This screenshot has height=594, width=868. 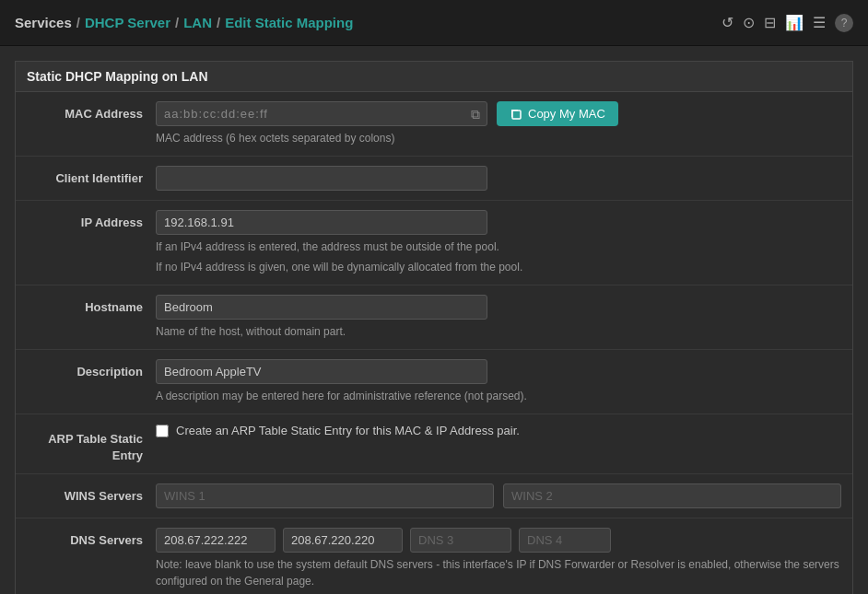 I want to click on client-identifier-label: Client Identifier, so click(x=91, y=177).